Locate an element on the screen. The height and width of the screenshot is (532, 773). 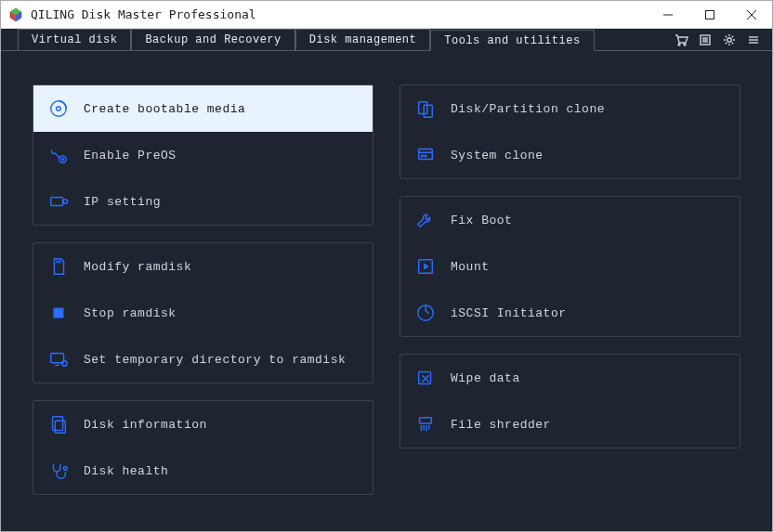
item-set-temp-ramdisk: Set temporary directory to ramdisk is located at coordinates (203, 359).